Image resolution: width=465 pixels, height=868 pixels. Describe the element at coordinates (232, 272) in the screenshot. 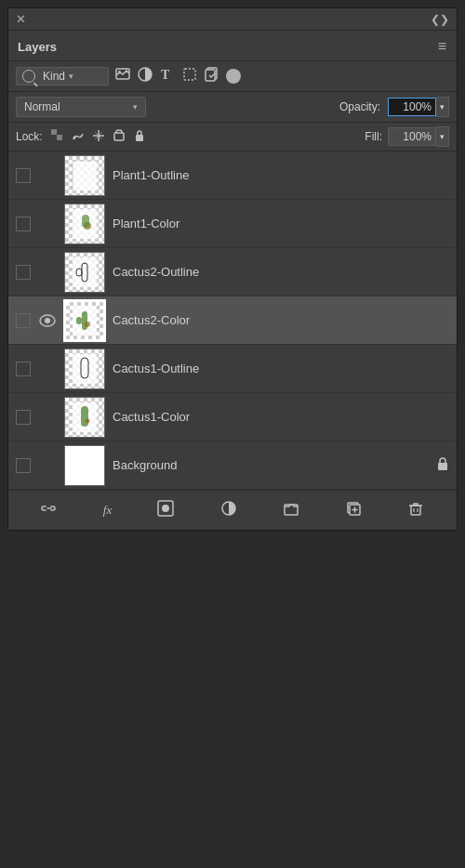

I see `layer-item: Cactus2-Outline` at that location.